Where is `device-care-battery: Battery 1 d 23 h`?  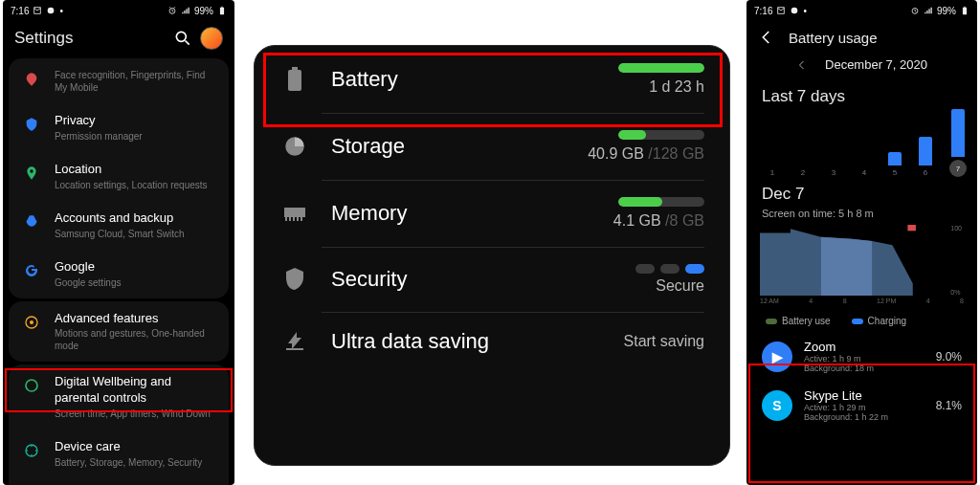 device-care-battery: Battery 1 d 23 h is located at coordinates (492, 79).